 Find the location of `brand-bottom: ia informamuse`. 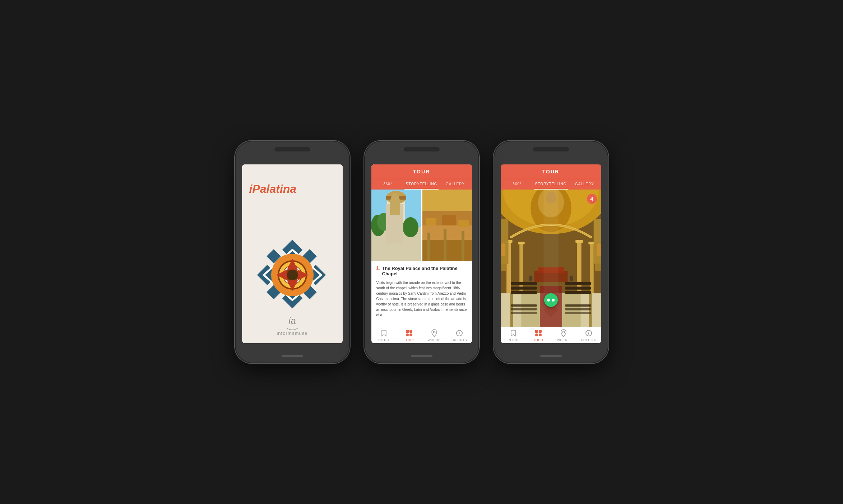

brand-bottom: ia informamuse is located at coordinates (292, 326).